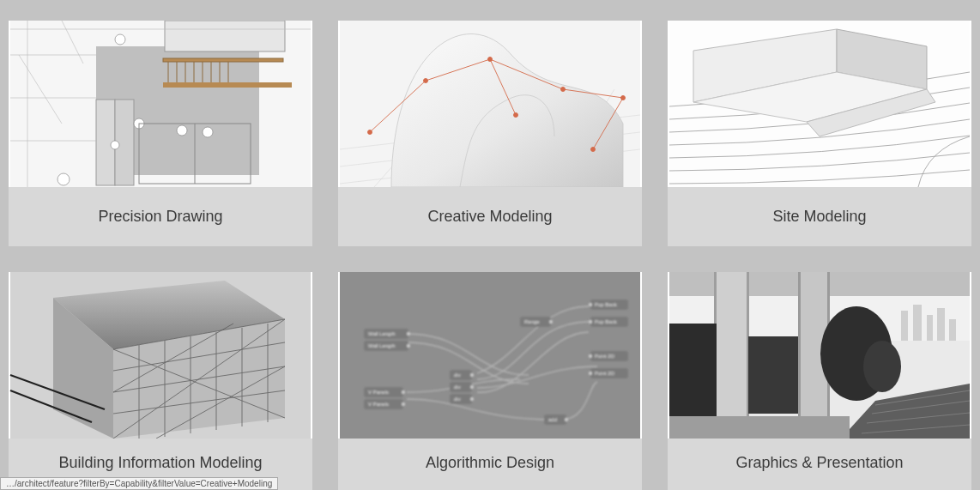  Describe the element at coordinates (820, 216) in the screenshot. I see `card-title: Site Modeling` at that location.